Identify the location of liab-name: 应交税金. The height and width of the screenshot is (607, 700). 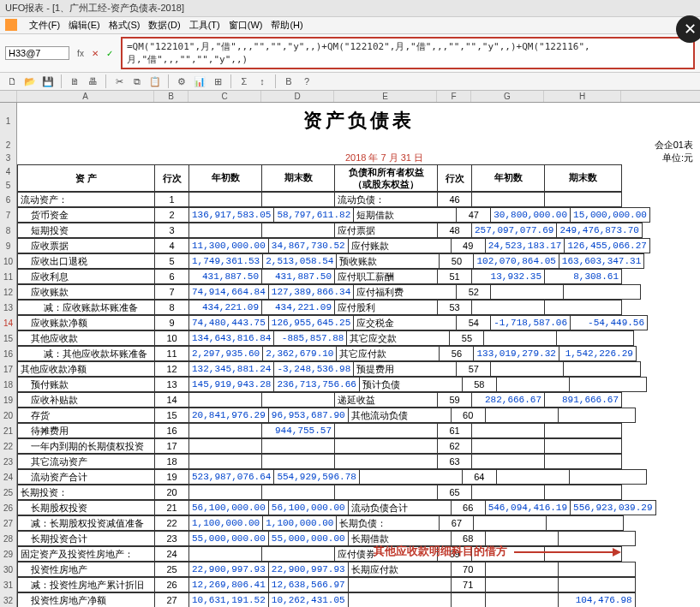
(405, 324).